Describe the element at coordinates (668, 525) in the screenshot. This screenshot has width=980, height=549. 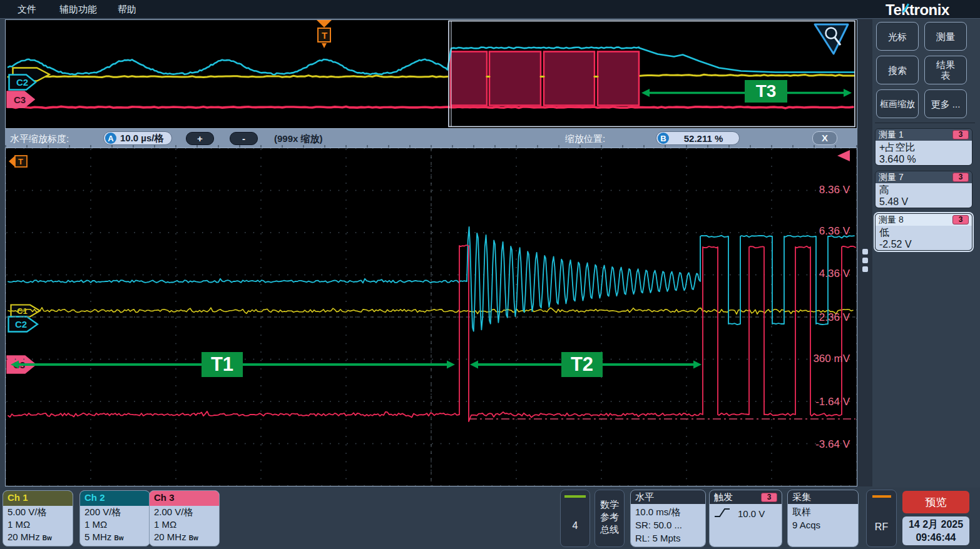
I see `horizontal-sample-rate: SR: 50.0 ...` at that location.